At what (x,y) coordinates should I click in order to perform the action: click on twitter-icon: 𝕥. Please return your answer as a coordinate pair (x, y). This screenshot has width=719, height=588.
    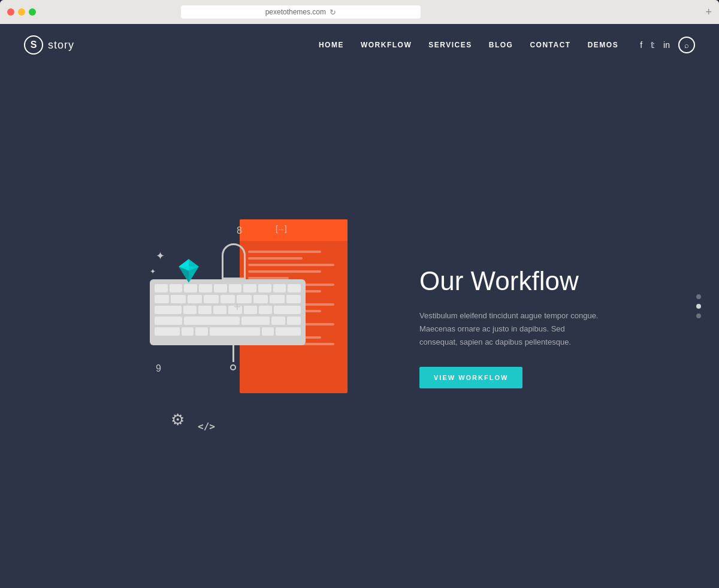
    Looking at the image, I should click on (653, 45).